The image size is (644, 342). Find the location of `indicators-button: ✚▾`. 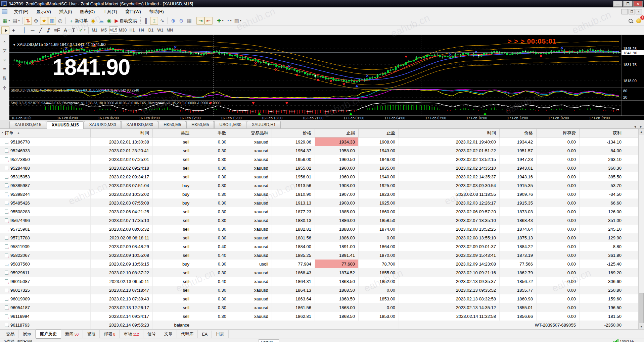

indicators-button: ✚▾ is located at coordinates (220, 21).